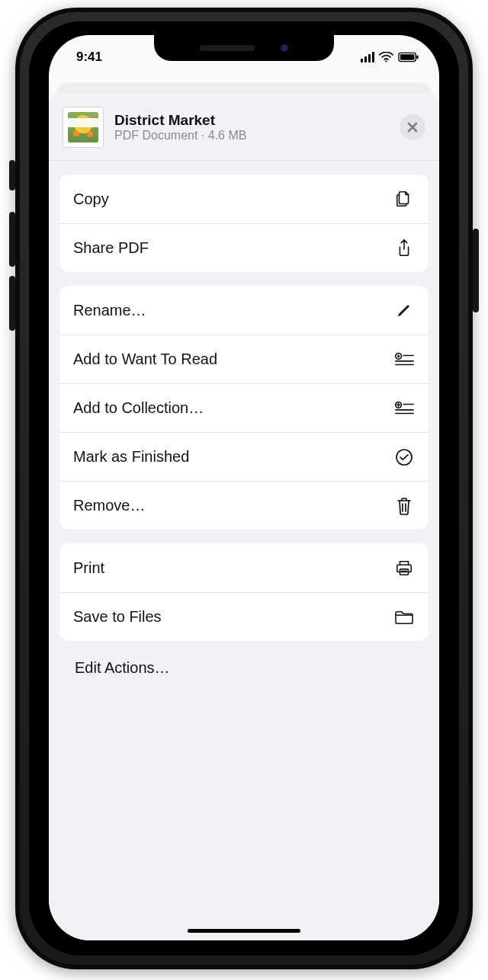  I want to click on row-label: Mark as Finished, so click(131, 457).